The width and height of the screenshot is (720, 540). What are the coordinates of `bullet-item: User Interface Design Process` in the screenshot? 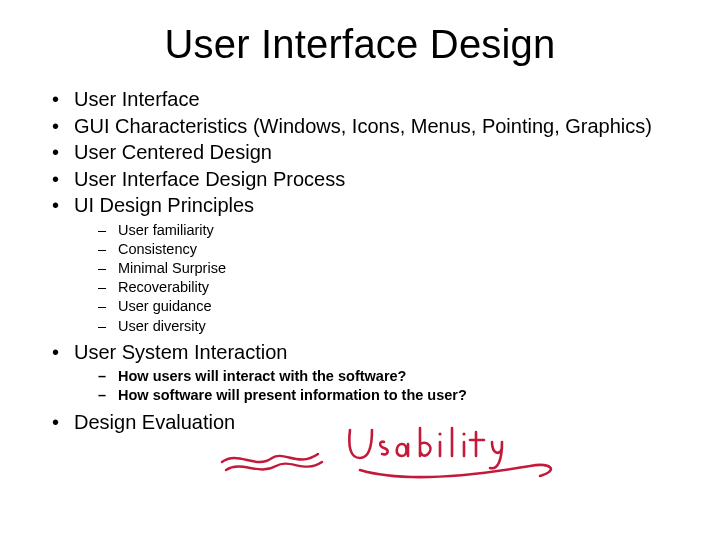 It's located at (364, 180).